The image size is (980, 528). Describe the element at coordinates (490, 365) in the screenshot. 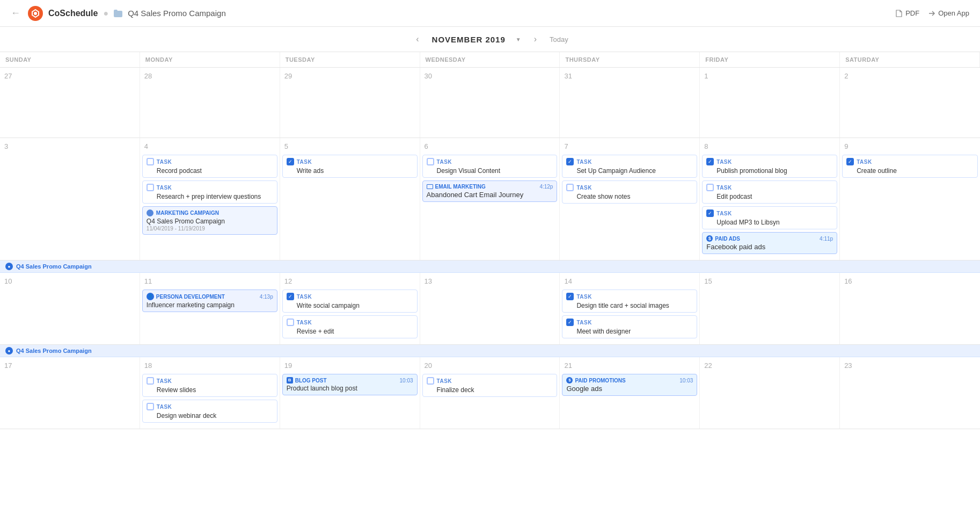

I see `day-num-20: 20` at that location.